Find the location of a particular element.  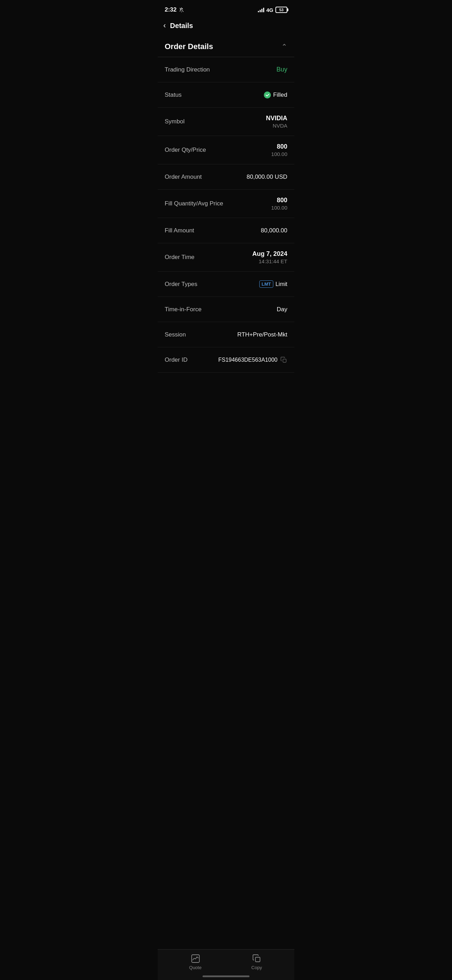

collapse-icon: ⌃ is located at coordinates (285, 46).